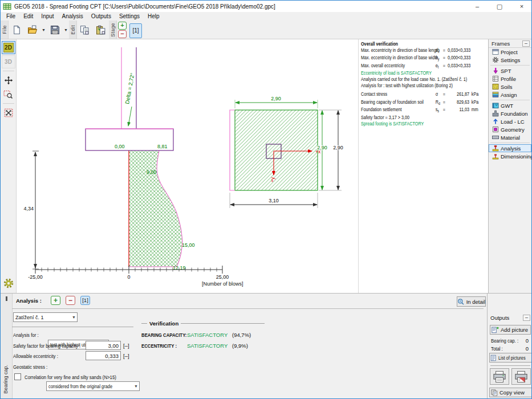  I want to click on open-file-button, so click(33, 30).